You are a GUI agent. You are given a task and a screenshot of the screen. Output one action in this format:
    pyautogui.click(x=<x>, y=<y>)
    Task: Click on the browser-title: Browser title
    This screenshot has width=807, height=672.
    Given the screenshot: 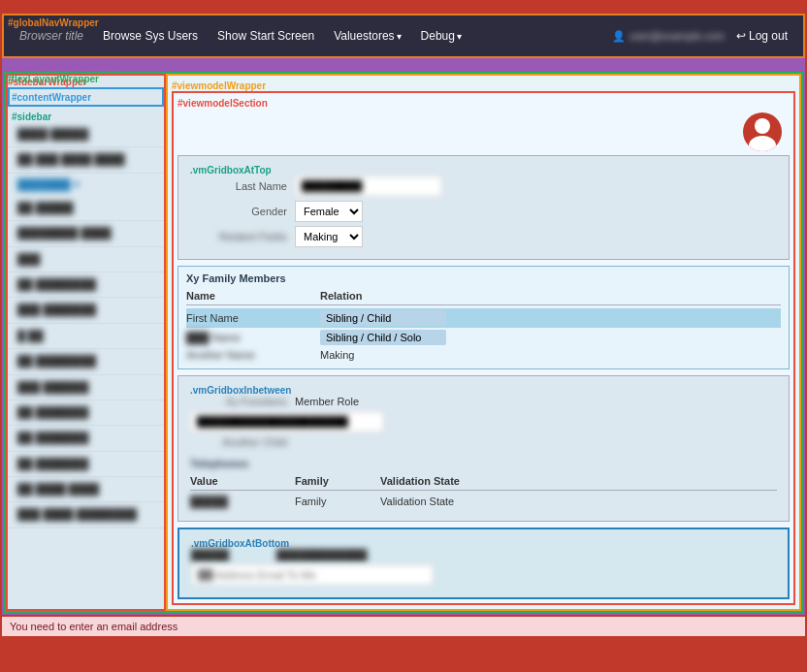 What is the action you would take?
    pyautogui.click(x=51, y=36)
    